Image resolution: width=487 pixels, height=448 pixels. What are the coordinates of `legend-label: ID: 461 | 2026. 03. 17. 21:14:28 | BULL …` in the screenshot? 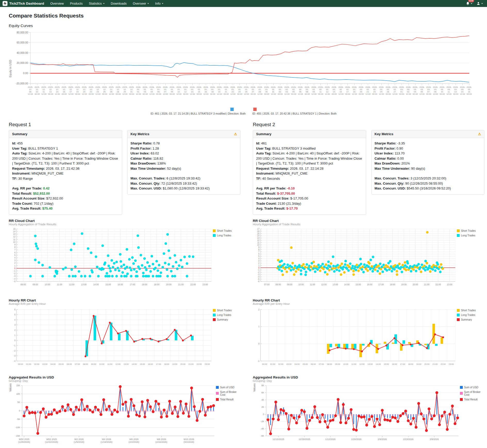 It's located at (198, 114).